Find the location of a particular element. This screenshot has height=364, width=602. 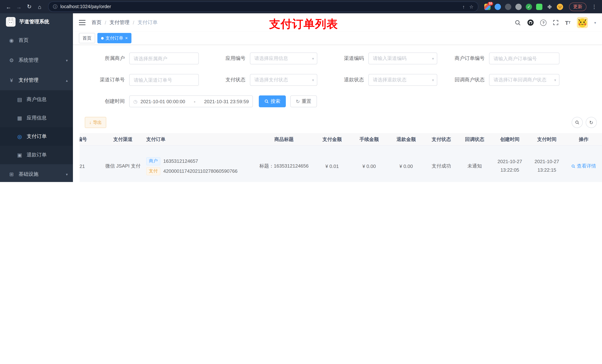

browser-reload-icon: ↻ is located at coordinates (29, 7).